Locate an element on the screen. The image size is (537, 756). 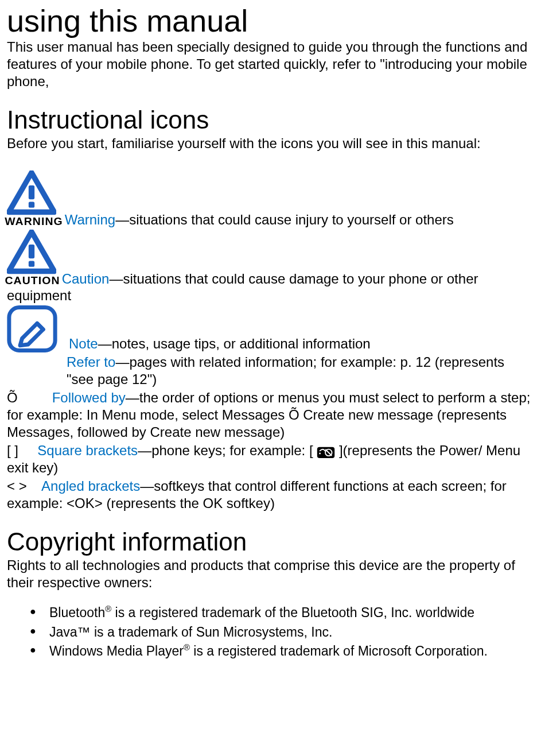
square-row: [ ] Square brackets—phone keys; for exam… is located at coordinates (270, 459).